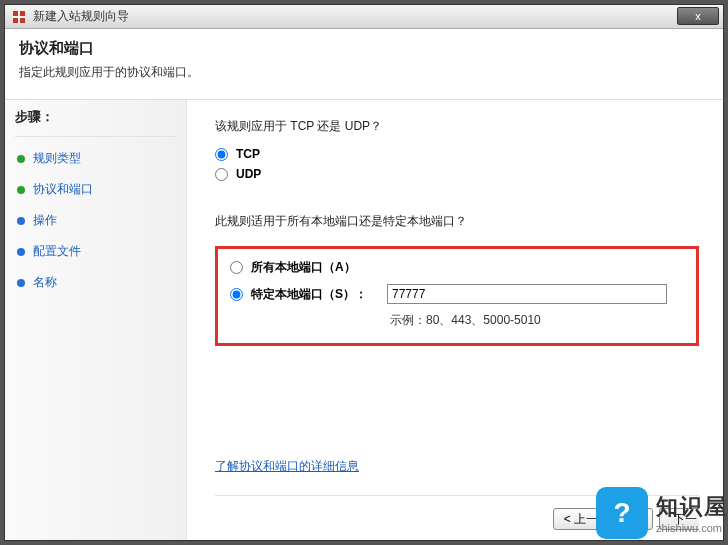 This screenshot has height=545, width=728. What do you see at coordinates (96, 158) in the screenshot?
I see `step-rule-type: 规则类型` at bounding box center [96, 158].